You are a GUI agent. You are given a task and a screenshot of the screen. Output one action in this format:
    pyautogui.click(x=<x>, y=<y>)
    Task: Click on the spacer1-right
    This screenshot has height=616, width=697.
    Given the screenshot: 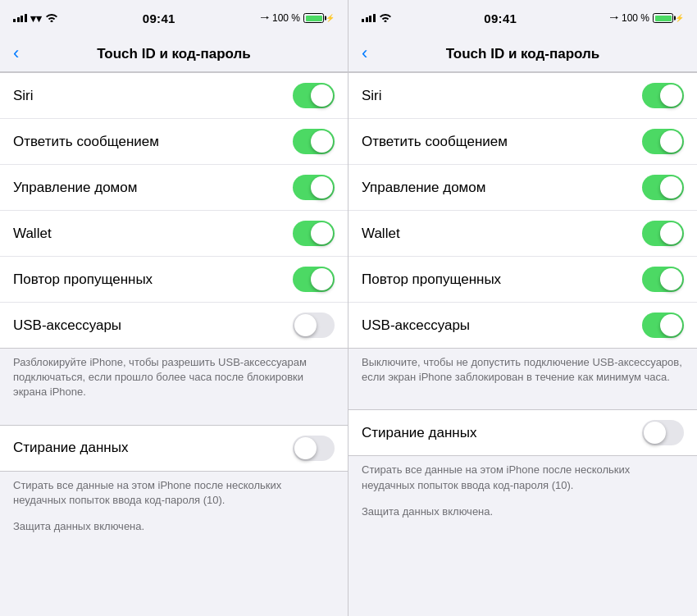 What is the action you would take?
    pyautogui.click(x=523, y=403)
    